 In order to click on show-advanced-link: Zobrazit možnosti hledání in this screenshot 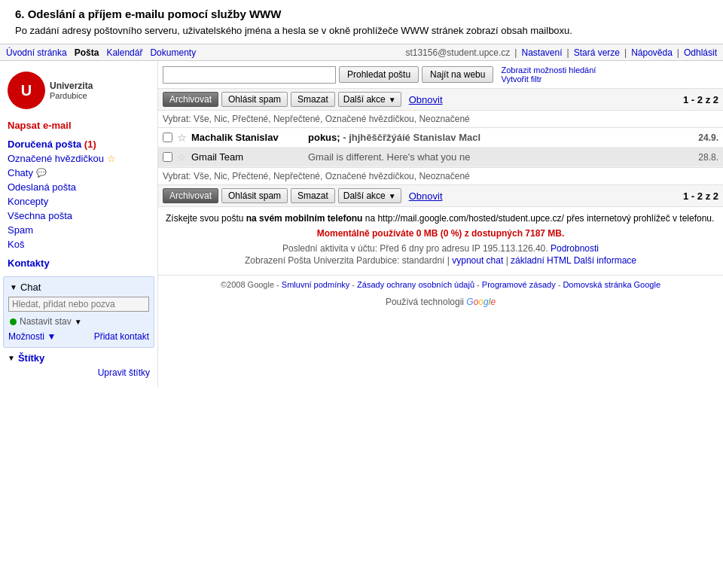, I will do `click(548, 70)`.